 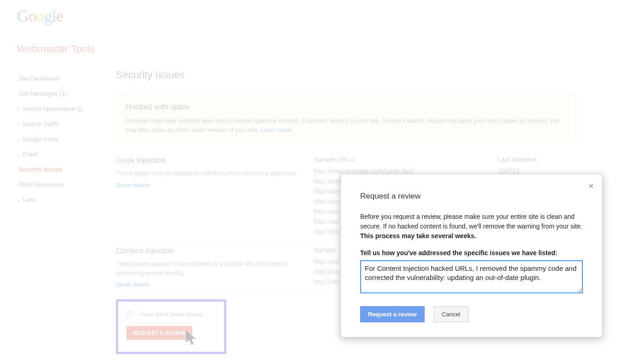 I want to click on sidebar-item-labs: Labs, so click(x=60, y=200).